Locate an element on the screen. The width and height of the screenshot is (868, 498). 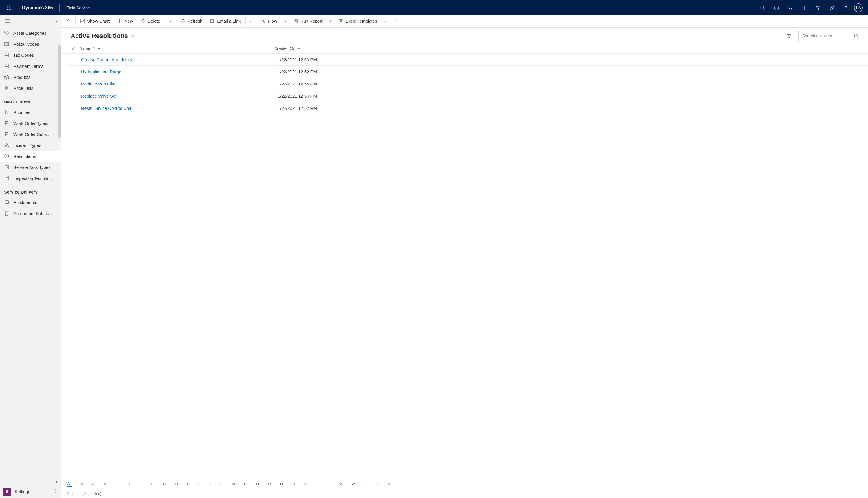
email-link-button: Email a Link is located at coordinates (225, 21).